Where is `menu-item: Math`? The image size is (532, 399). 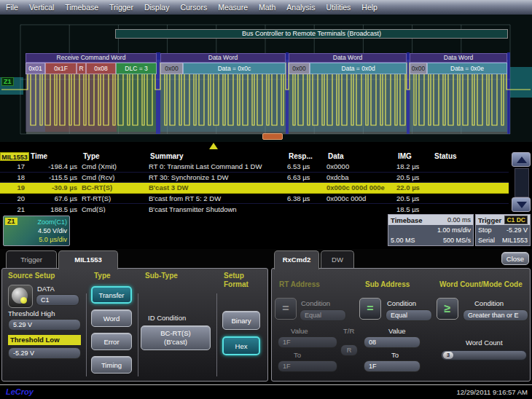 menu-item: Math is located at coordinates (267, 7).